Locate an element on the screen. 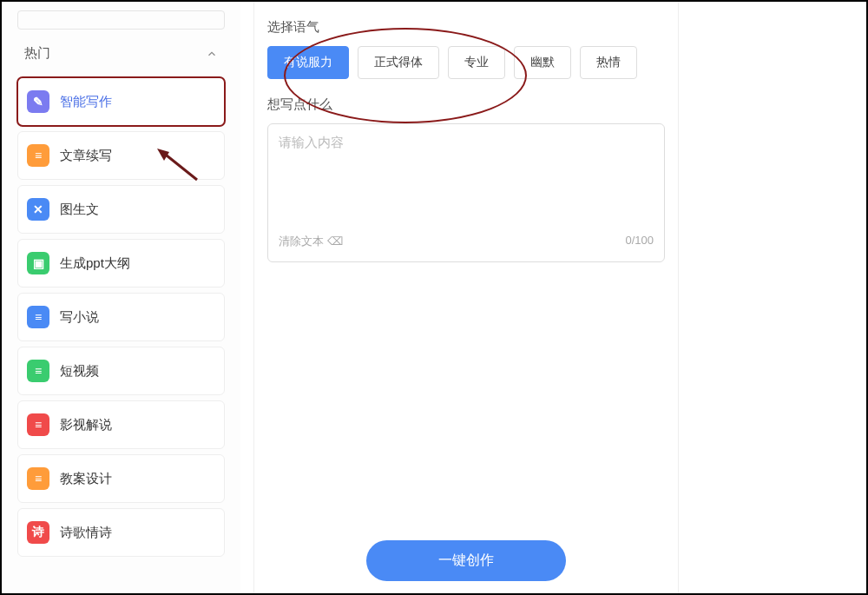  content-label: 想写点什么 is located at coordinates (466, 104).